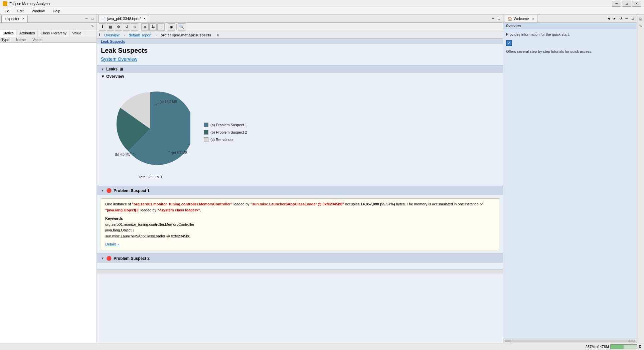 This screenshot has height=350, width=644. What do you see at coordinates (103, 190) in the screenshot?
I see `problem-1-toggle: ▼` at bounding box center [103, 190].